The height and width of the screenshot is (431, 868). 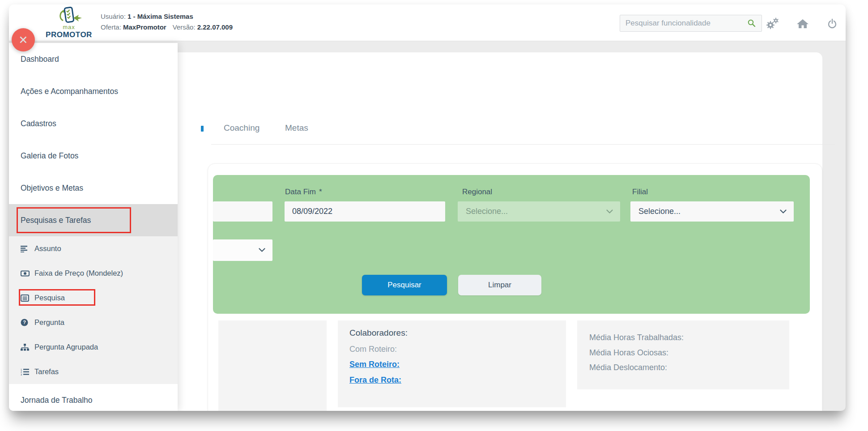 What do you see at coordinates (374, 364) in the screenshot?
I see `sem-roteiro-link: Sem Roteiro:` at bounding box center [374, 364].